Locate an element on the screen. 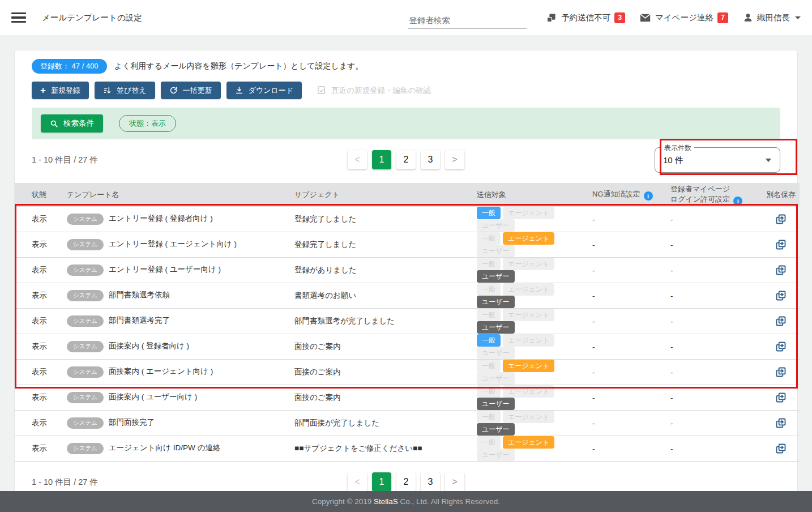 This screenshot has height=512, width=812. nav-reserved-send-unavailable: 予約送信不可 3 is located at coordinates (586, 18).